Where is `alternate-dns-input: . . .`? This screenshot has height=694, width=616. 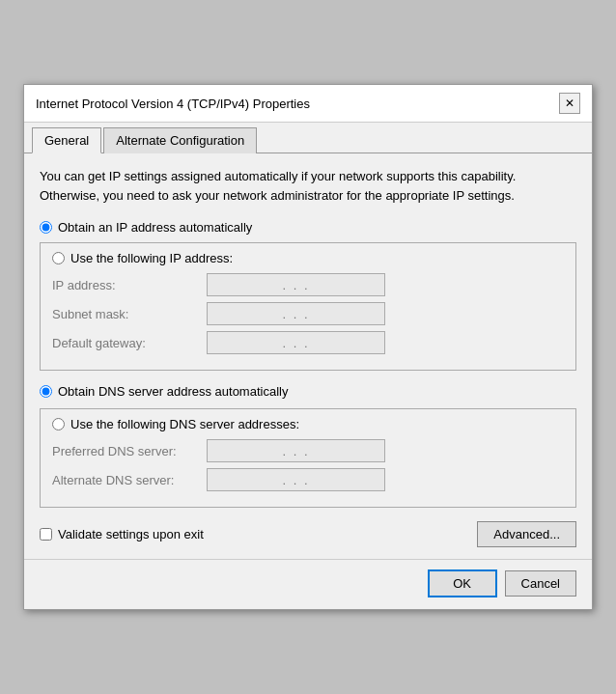
alternate-dns-input: . . . is located at coordinates (295, 480).